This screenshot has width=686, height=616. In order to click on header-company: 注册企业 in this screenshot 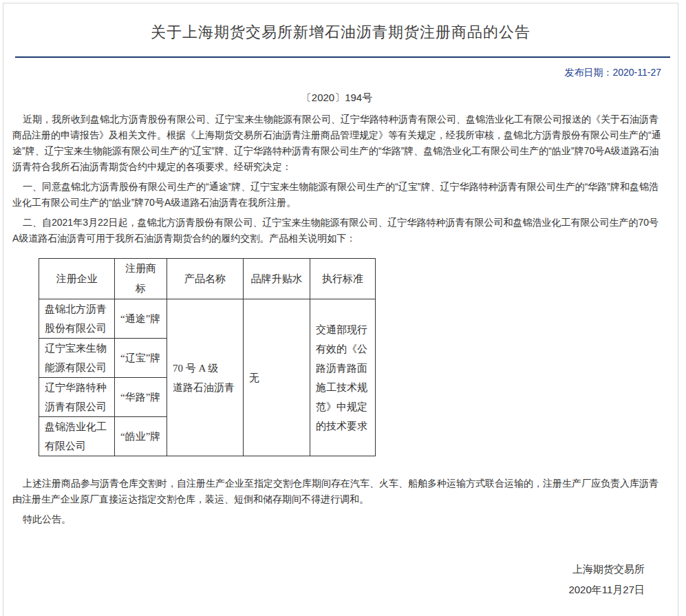, I will do `click(77, 279)`.